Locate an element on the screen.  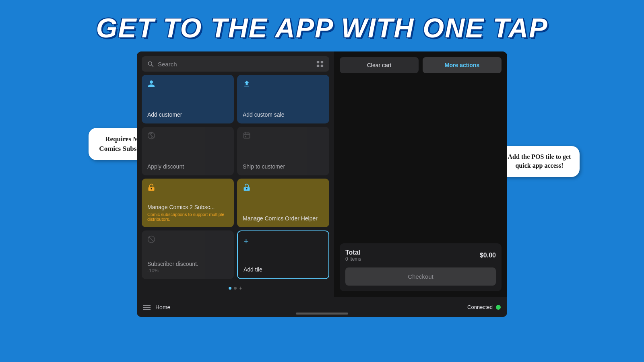
checkout-button: Checkout is located at coordinates (421, 277).